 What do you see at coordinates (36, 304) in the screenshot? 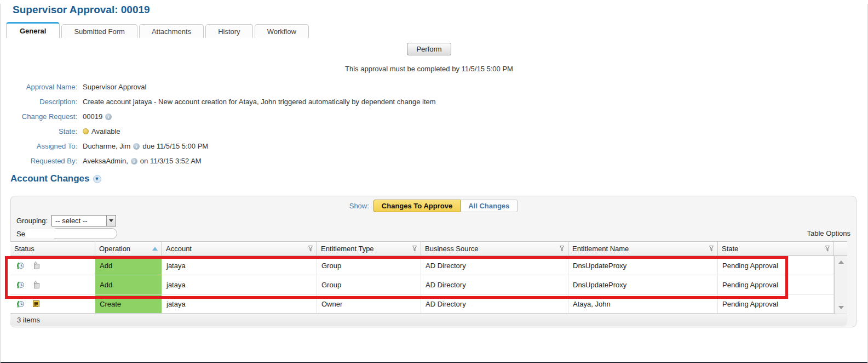
I see `account-form-icon` at bounding box center [36, 304].